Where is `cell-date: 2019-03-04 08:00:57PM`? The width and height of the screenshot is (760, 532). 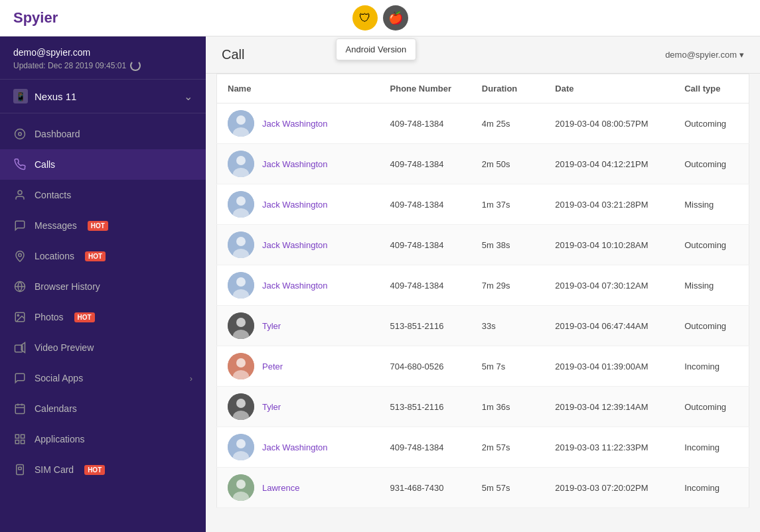
cell-date: 2019-03-04 08:00:57PM is located at coordinates (609, 123).